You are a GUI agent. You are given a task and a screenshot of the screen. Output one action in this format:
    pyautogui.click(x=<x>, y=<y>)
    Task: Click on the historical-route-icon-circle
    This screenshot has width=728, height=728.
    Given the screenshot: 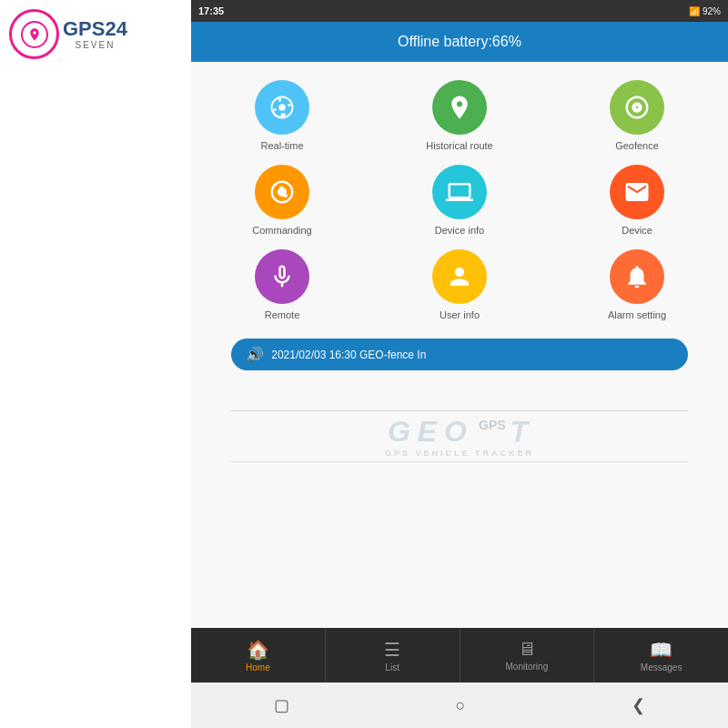 What is the action you would take?
    pyautogui.click(x=460, y=107)
    